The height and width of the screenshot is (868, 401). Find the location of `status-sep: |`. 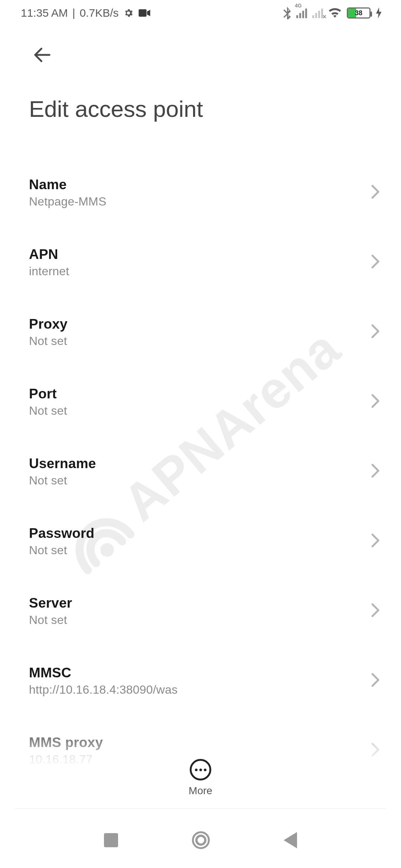

status-sep: | is located at coordinates (74, 13).